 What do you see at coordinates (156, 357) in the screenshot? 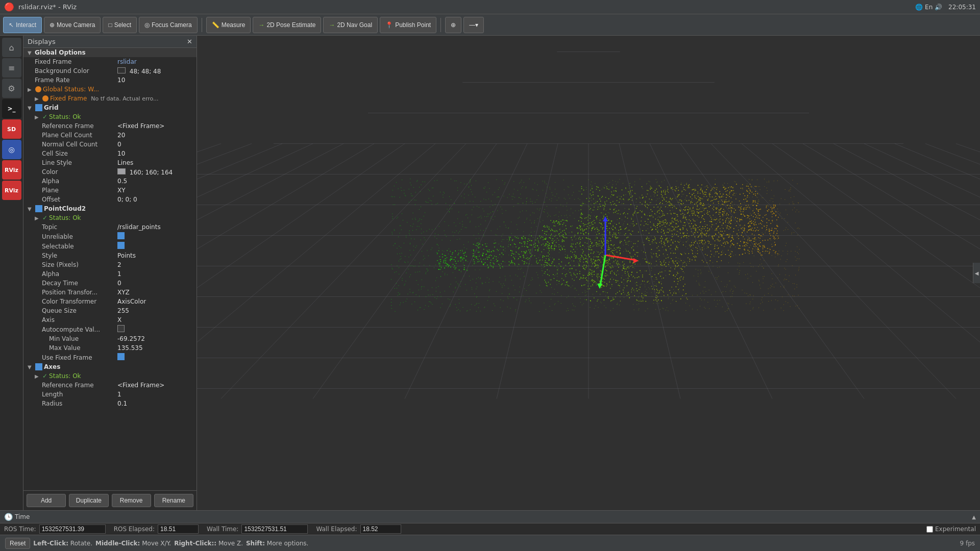
I see `pc2-use-fixed-frame-value` at bounding box center [156, 357].